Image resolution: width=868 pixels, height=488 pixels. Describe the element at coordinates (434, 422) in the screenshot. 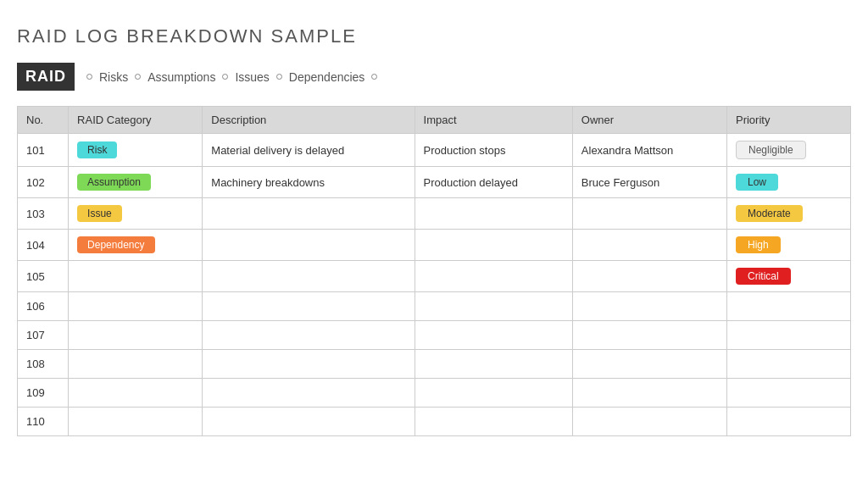

I see `table-row: 110` at that location.